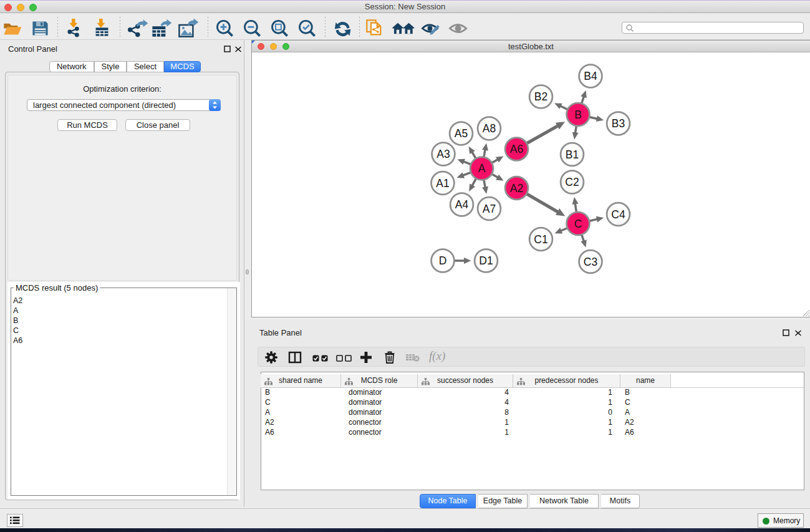  Describe the element at coordinates (572, 155) in the screenshot. I see `svg-text: B1` at that location.